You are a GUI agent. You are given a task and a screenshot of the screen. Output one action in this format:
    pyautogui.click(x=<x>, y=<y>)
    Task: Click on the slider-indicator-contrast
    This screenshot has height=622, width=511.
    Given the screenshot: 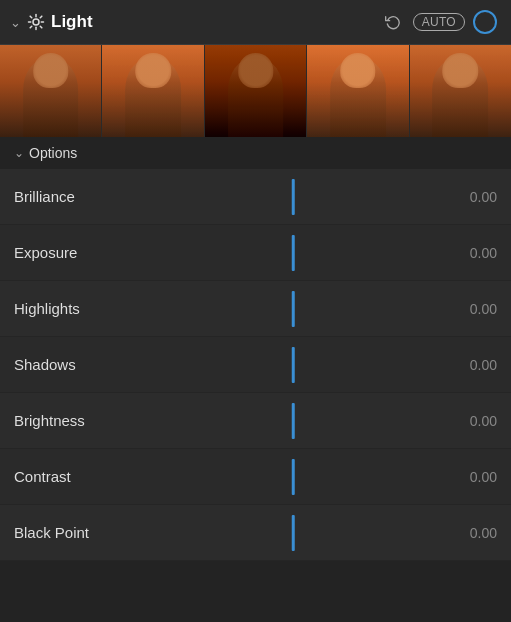 What is the action you would take?
    pyautogui.click(x=294, y=477)
    